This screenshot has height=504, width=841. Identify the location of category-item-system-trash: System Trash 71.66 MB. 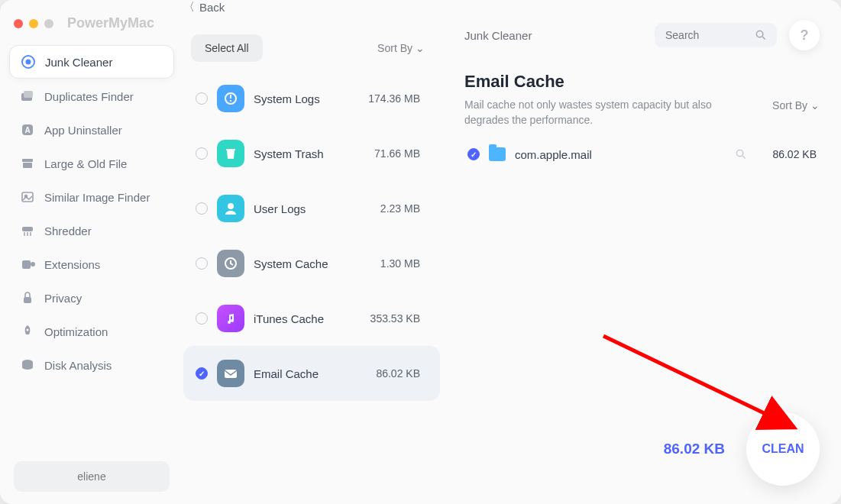
(312, 153).